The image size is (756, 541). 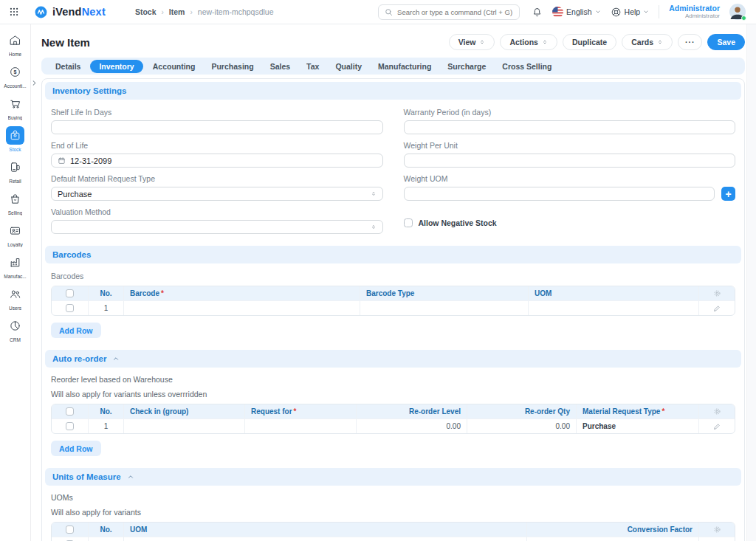 What do you see at coordinates (217, 145) in the screenshot?
I see `end-of-life-label: End of Life` at bounding box center [217, 145].